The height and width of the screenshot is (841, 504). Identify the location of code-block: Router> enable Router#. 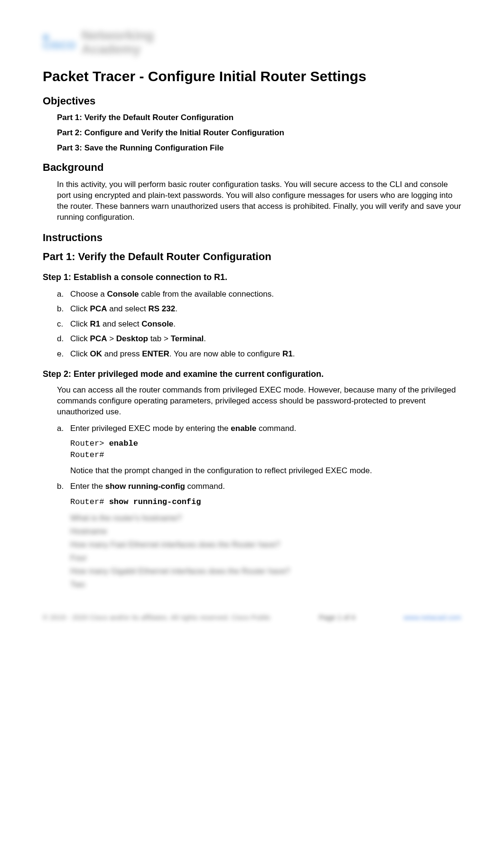
(266, 449).